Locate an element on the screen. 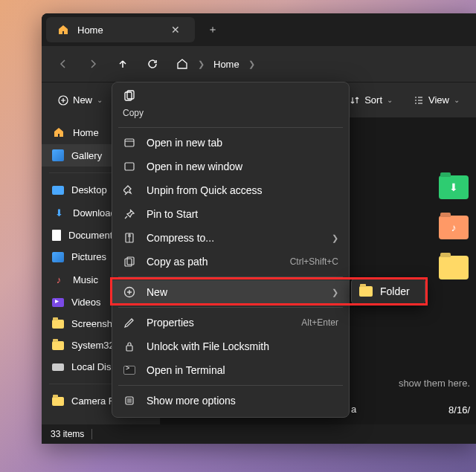  sidebar-label: Pictures is located at coordinates (89, 257).